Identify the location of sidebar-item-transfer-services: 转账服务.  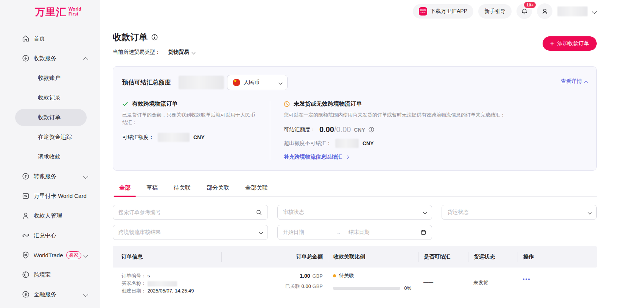
(50, 176).